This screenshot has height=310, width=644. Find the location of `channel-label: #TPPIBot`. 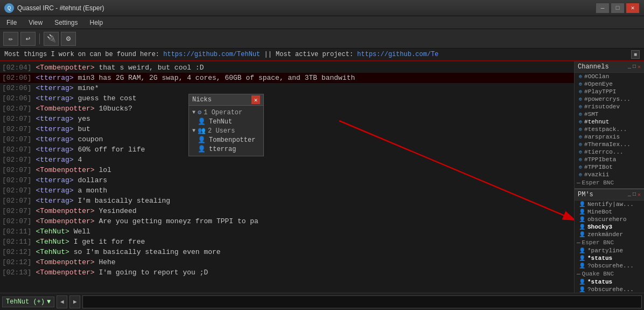

channel-label: #TPPIBot is located at coordinates (599, 167).